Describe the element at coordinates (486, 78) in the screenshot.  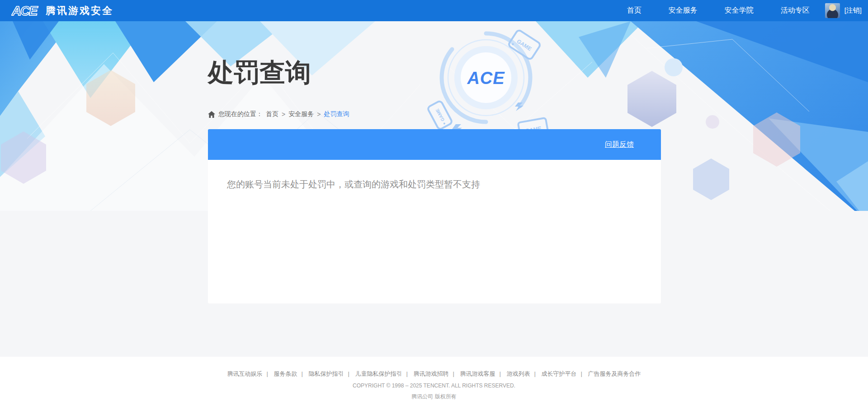
I see `ace-badge: ACE` at that location.